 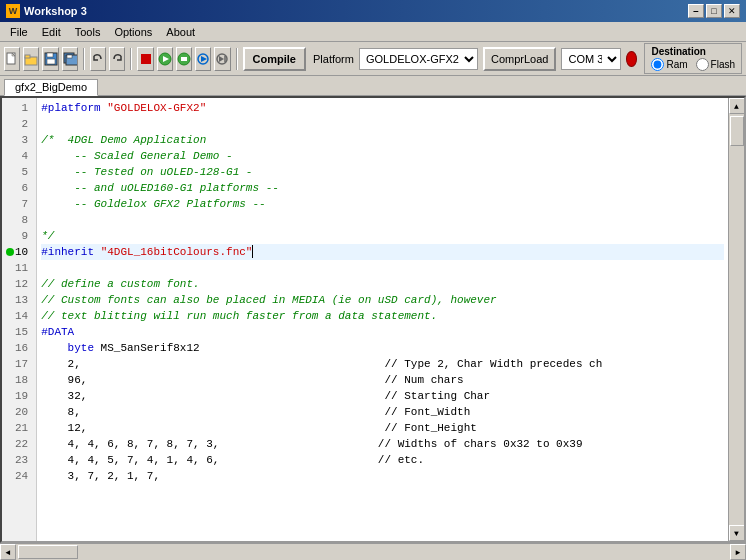 I want to click on build-button, so click(x=184, y=59).